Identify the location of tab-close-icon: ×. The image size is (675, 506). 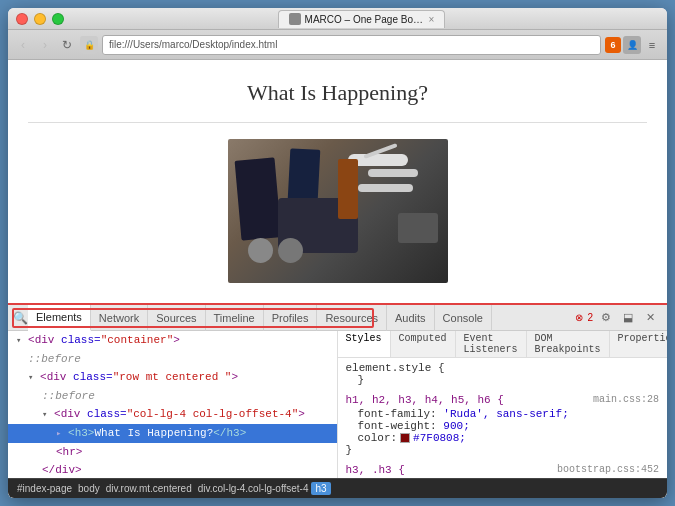
(432, 20).